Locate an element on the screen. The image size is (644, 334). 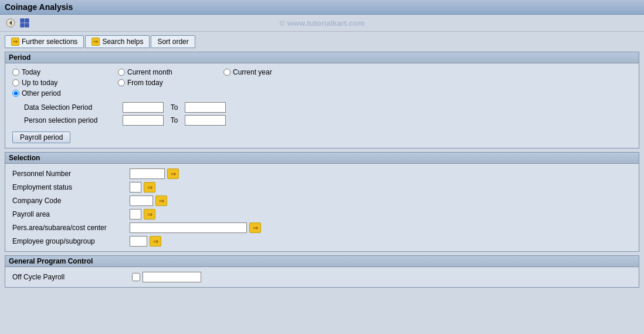
radio-up-to-today is located at coordinates (16, 83).